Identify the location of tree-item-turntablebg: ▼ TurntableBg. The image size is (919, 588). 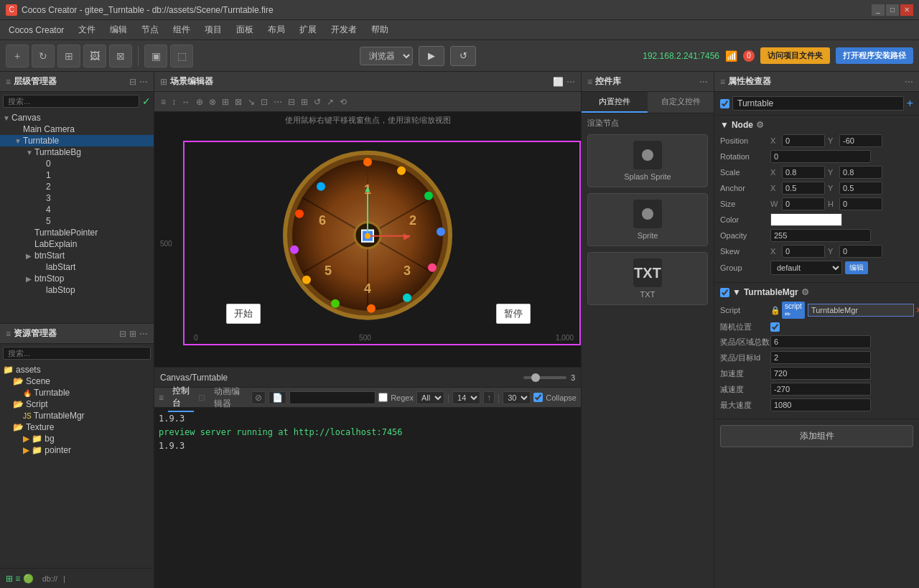
(77, 152).